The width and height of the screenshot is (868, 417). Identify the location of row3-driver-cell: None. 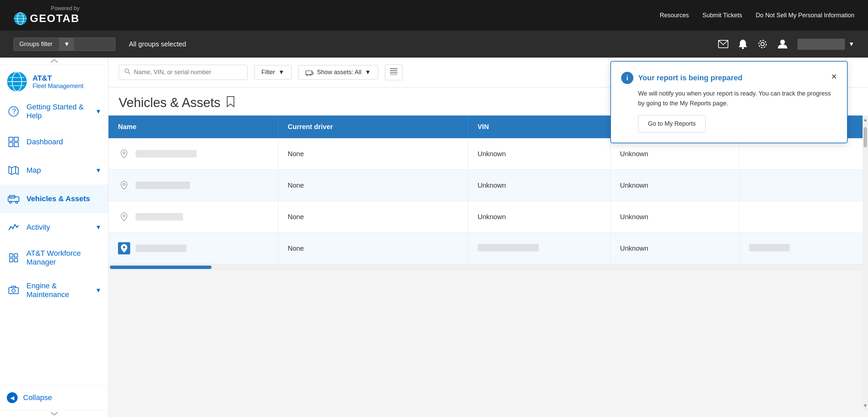
(373, 217).